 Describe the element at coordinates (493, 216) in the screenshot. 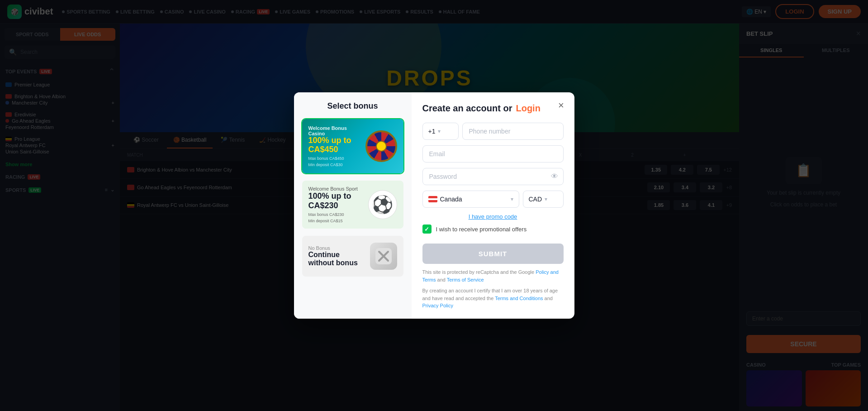

I see `promo-code-link: I have promo code` at that location.